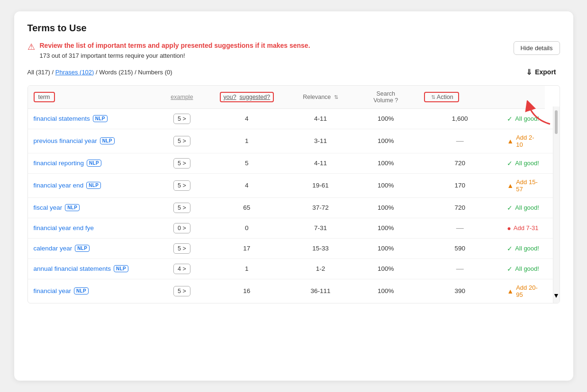  Describe the element at coordinates (182, 291) in the screenshot. I see `example-btn-8: 5 >` at that location.